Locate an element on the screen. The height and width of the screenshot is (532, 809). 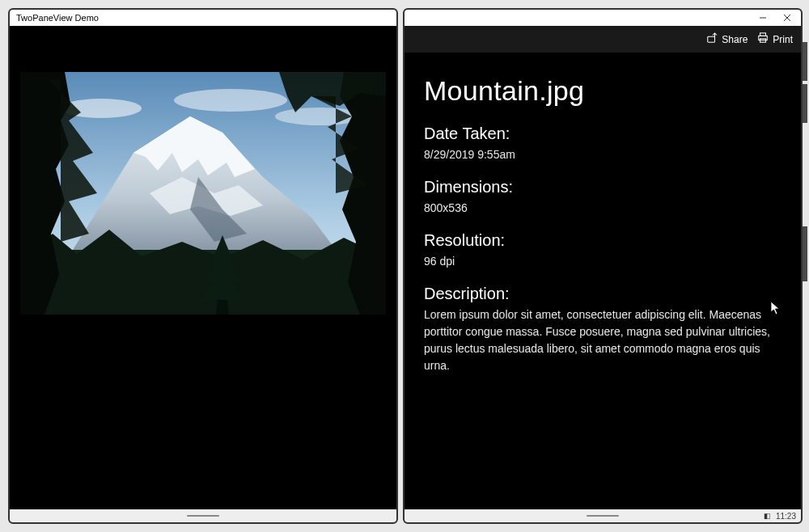
description-label: Description: is located at coordinates (603, 294).